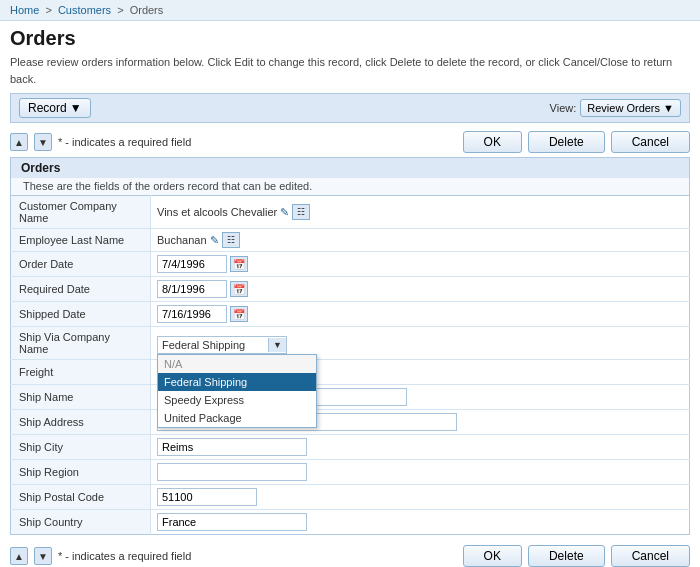  What do you see at coordinates (48, 10) in the screenshot?
I see `breadcrumb-sep1: >` at bounding box center [48, 10].